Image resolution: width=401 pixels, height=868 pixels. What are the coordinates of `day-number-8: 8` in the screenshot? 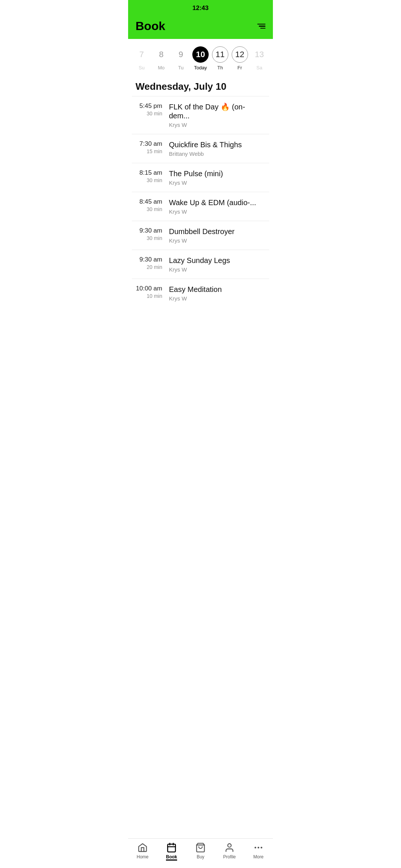 It's located at (161, 55).